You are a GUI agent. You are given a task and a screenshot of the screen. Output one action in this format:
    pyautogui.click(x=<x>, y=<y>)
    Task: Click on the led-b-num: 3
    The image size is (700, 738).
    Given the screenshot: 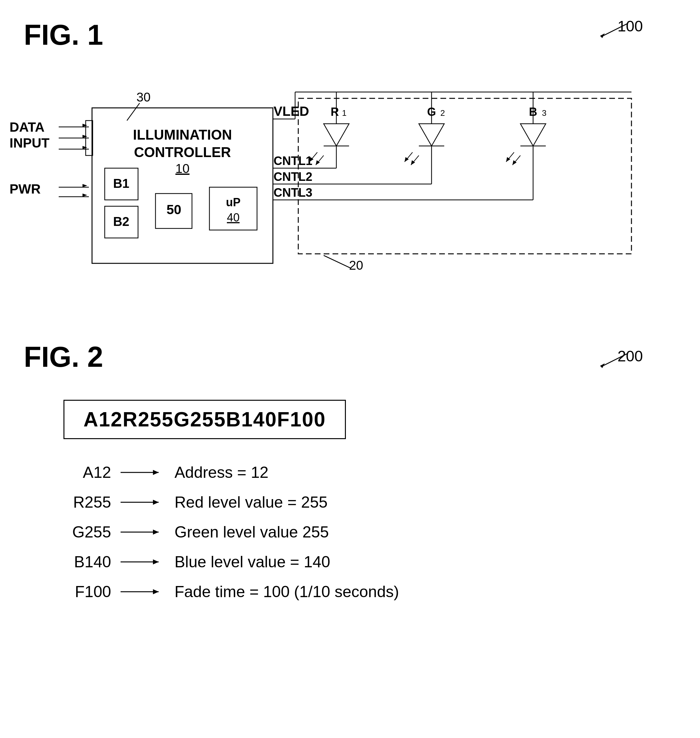 What is the action you would take?
    pyautogui.click(x=544, y=113)
    